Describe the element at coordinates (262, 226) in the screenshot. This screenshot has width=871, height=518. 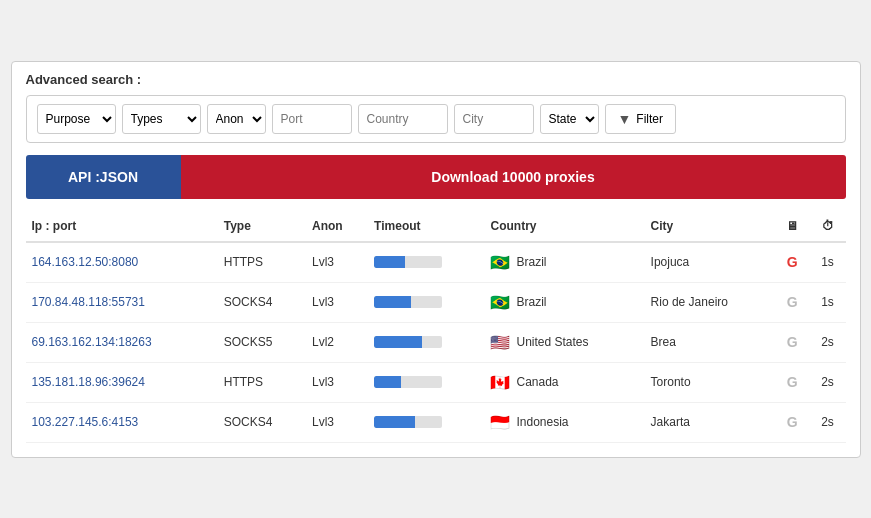
I see `col-header-type: Type` at that location.